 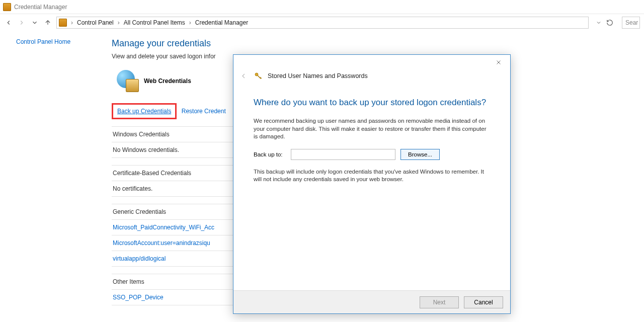 What do you see at coordinates (499, 62) in the screenshot?
I see `close-button` at bounding box center [499, 62].